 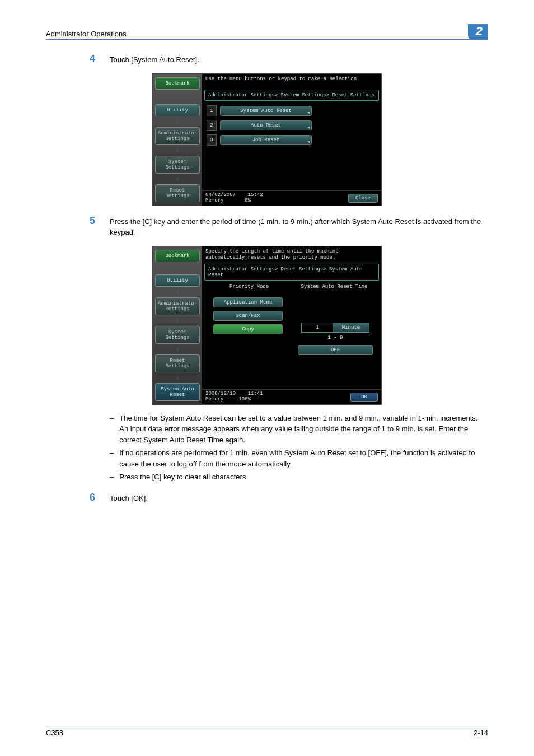 What do you see at coordinates (255, 394) in the screenshot?
I see `screen-time: 11:41` at bounding box center [255, 394].